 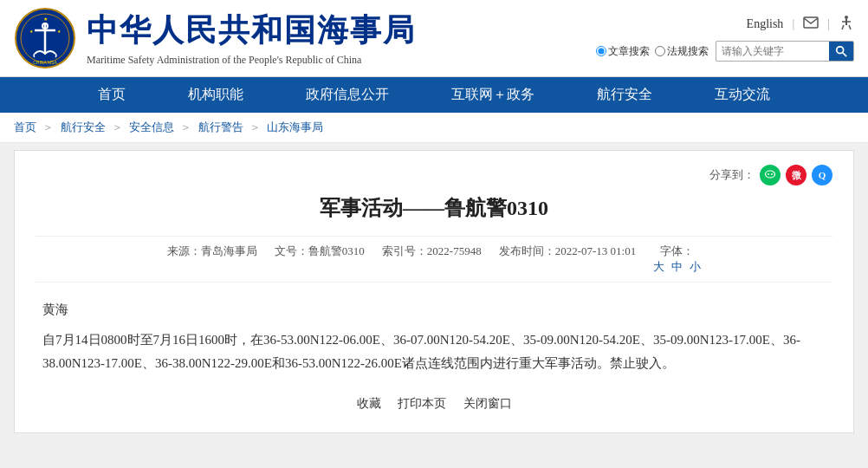 I want to click on search-button, so click(x=841, y=51).